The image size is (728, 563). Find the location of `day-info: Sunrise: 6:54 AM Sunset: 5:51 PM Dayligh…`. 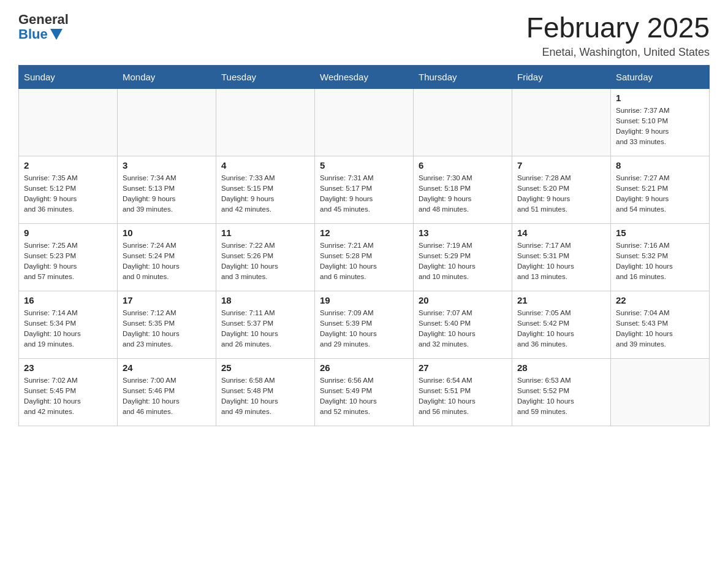

day-info: Sunrise: 6:54 AM Sunset: 5:51 PM Dayligh… is located at coordinates (463, 396).